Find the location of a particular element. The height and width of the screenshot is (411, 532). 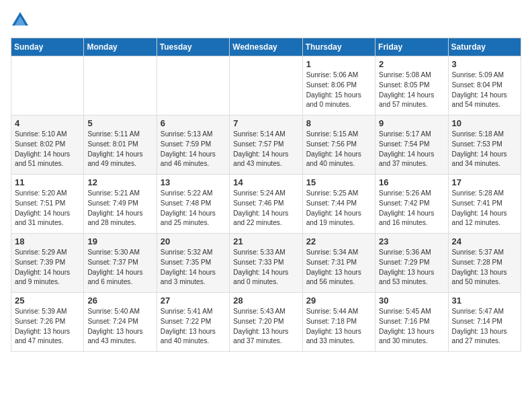

calendar-cell: 20Sunrise: 5:32 AM Sunset: 7:35 PM Dayli… is located at coordinates (193, 263).